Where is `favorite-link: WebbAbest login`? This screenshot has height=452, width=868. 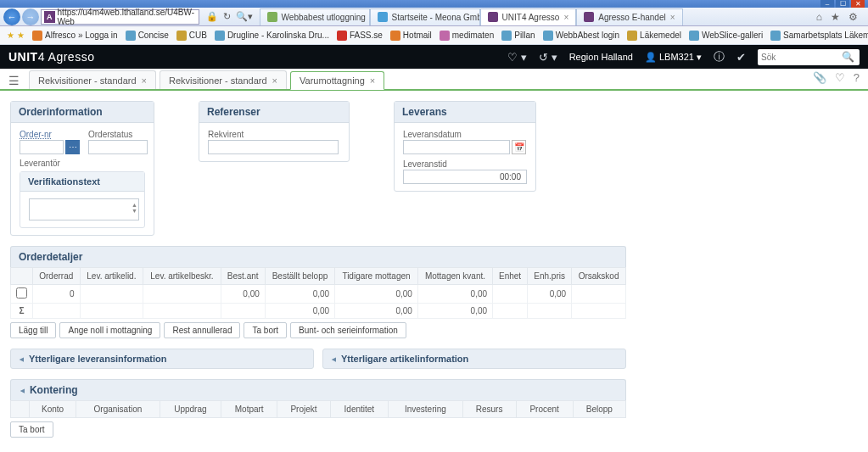
favorite-link: WebbAbest login is located at coordinates (581, 36).